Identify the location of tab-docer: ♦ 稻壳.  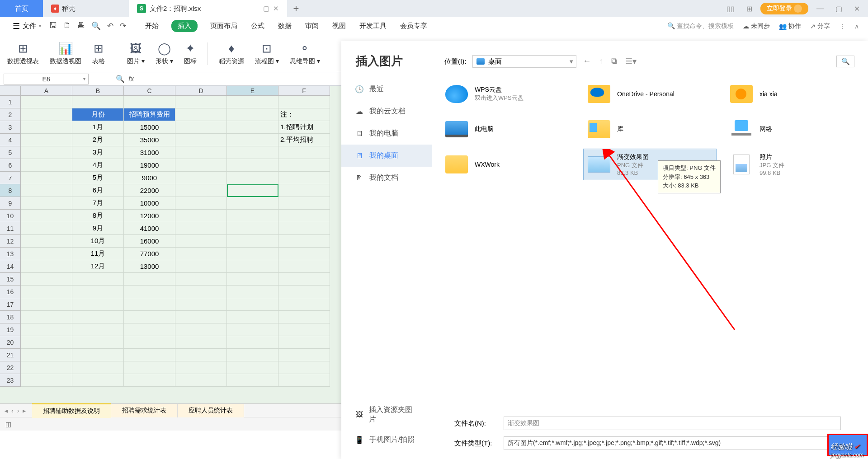
(86, 9).